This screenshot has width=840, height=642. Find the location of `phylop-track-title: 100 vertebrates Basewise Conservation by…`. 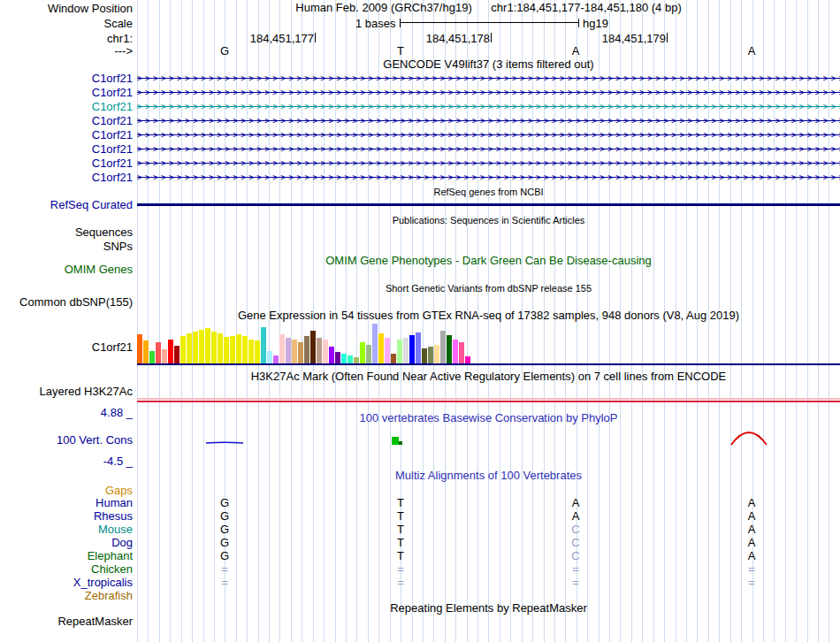

phylop-track-title: 100 vertebrates Basewise Conservation by… is located at coordinates (488, 418).